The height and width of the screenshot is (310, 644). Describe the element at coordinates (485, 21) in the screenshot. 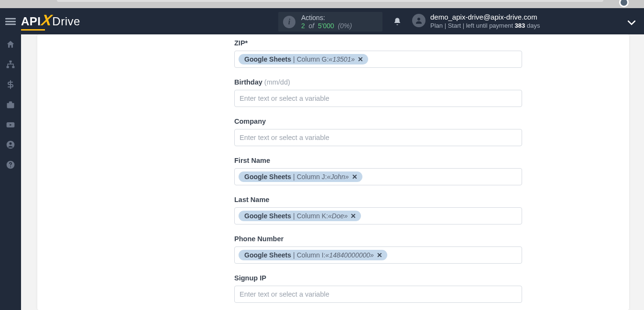

I see `user-lines: demo_apix-drive@apix-drive.com Plan | St…` at that location.